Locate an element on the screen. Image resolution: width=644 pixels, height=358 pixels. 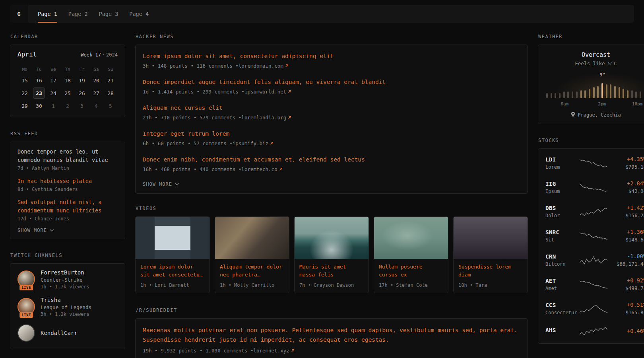
page-tab: Page 4 is located at coordinates (139, 14).